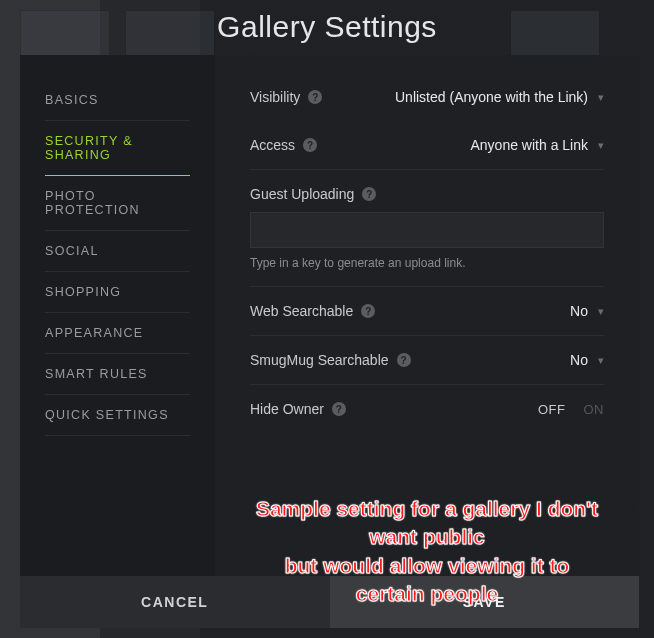  Describe the element at coordinates (275, 97) in the screenshot. I see `visibility-label: Visibility` at that location.